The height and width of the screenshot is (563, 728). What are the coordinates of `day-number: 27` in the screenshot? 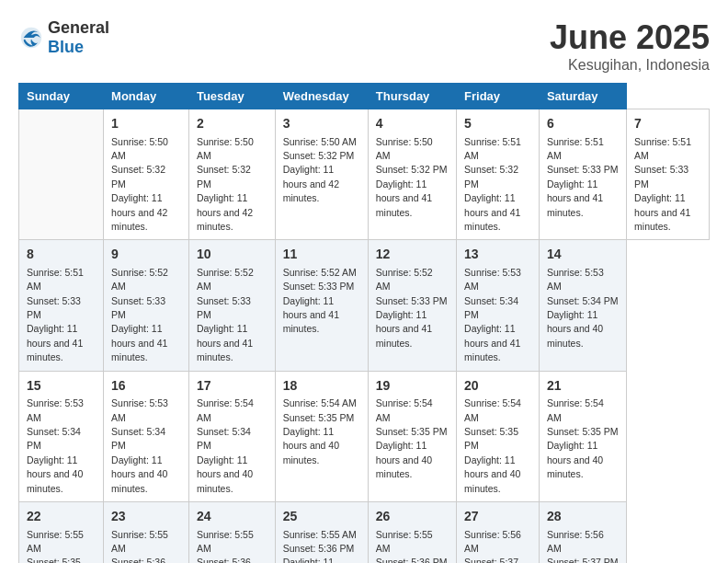 It's located at (498, 517).